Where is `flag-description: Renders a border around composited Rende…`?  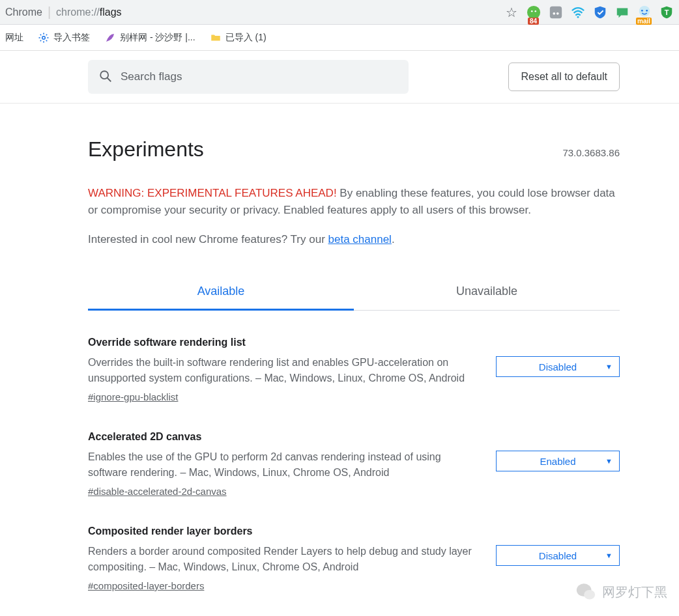 flag-description: Renders a border around composited Rende… is located at coordinates (282, 559).